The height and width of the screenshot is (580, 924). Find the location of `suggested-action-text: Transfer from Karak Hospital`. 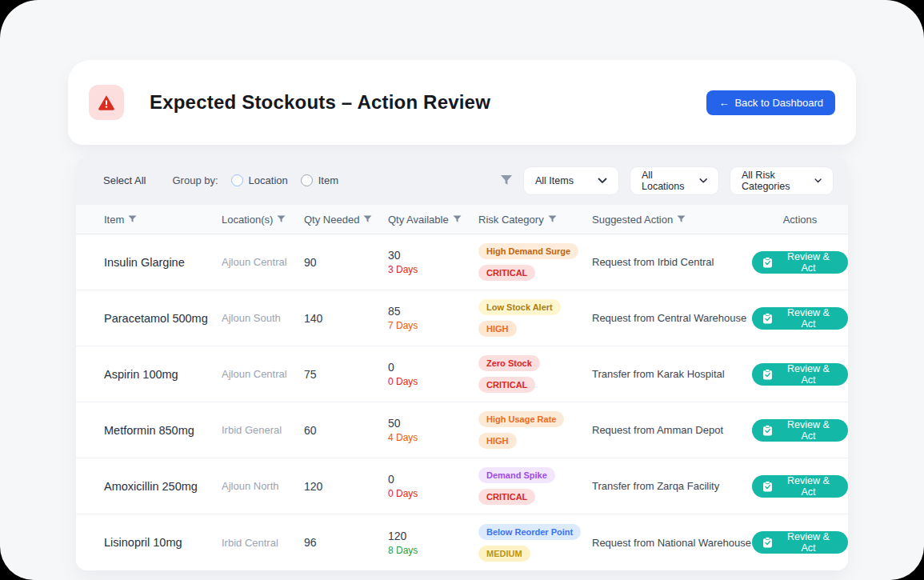

suggested-action-text: Transfer from Karak Hospital is located at coordinates (672, 374).